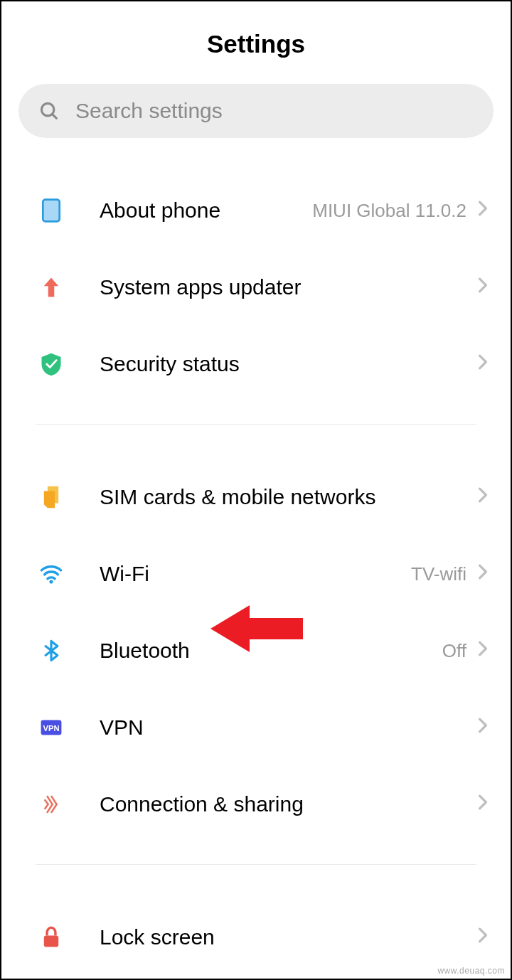  What do you see at coordinates (256, 574) in the screenshot?
I see `row-wifi: Wi-Fi TV-wifi` at bounding box center [256, 574].